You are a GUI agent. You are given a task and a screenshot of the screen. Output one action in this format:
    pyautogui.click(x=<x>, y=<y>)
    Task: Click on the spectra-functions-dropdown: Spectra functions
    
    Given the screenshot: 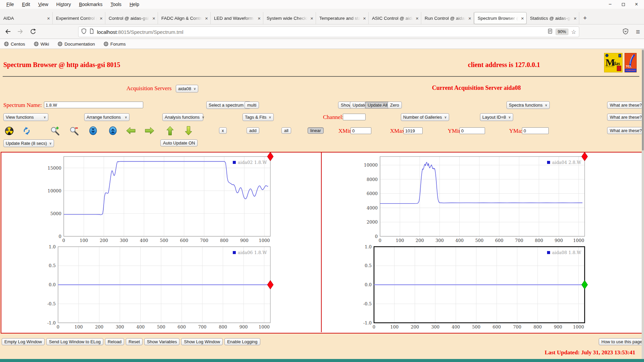 What is the action you would take?
    pyautogui.click(x=528, y=105)
    